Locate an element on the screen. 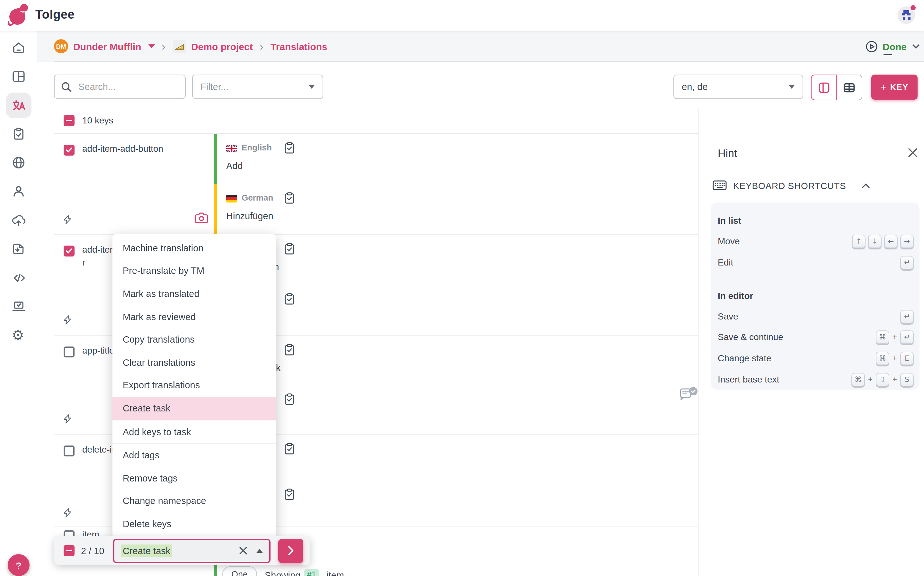 The height and width of the screenshot is (576, 924). menu-item-mark-reviewed: Mark as reviewed is located at coordinates (194, 317).